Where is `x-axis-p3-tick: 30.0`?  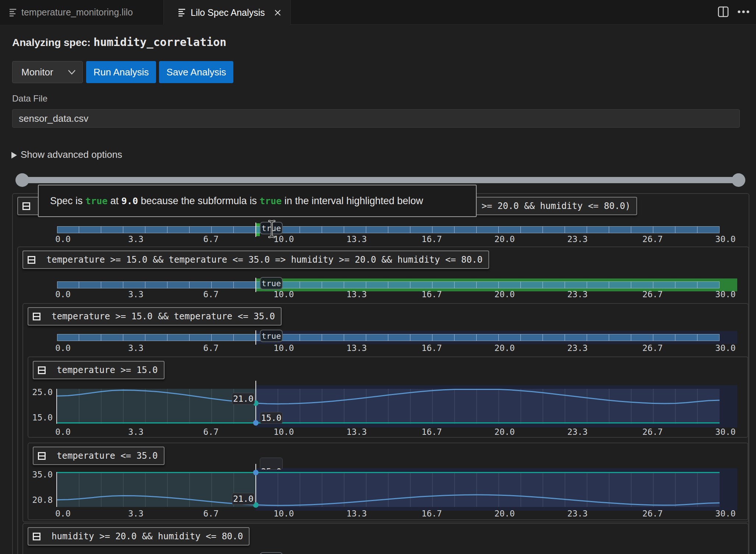
x-axis-p3-tick: 30.0 is located at coordinates (725, 348).